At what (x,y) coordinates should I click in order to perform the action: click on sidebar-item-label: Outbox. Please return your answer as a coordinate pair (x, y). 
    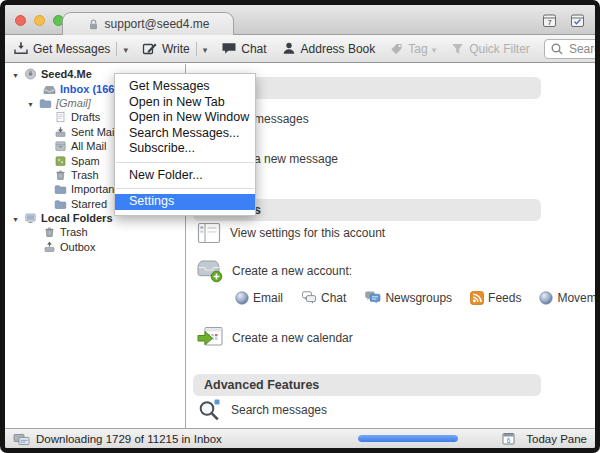
    Looking at the image, I should click on (78, 247).